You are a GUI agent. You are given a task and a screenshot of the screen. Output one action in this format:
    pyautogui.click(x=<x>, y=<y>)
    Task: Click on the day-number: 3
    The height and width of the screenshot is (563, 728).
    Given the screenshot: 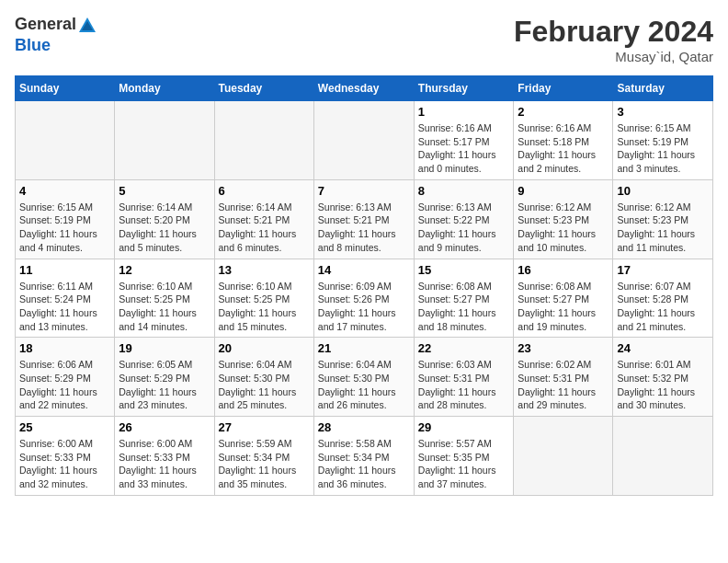 What is the action you would take?
    pyautogui.click(x=663, y=112)
    